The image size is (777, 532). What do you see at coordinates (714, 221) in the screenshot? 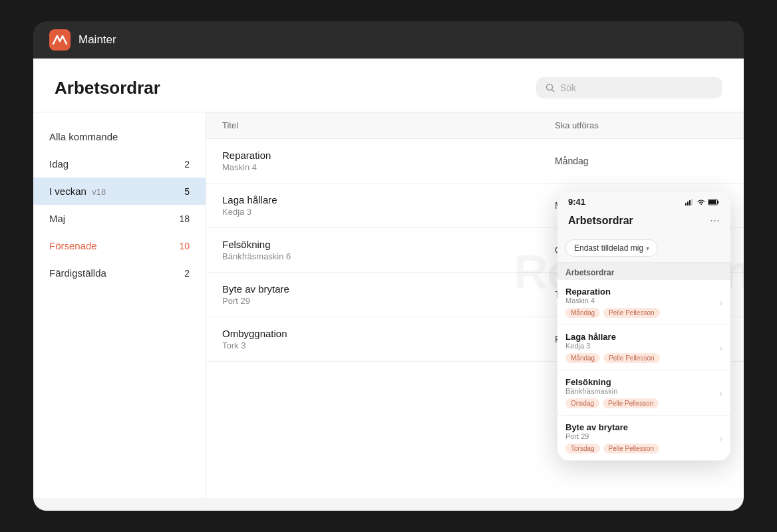
I see `more-icon: ···` at bounding box center [714, 221].